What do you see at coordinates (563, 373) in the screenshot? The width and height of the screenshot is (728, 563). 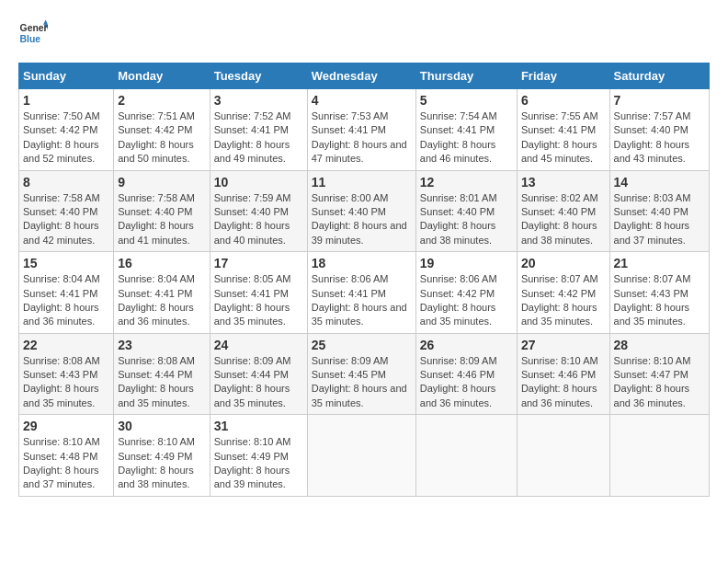 I see `calendar-cell: 27 Sunrise: 8:10 AM Sunset: 4:46 PM Dayl…` at bounding box center [563, 373].